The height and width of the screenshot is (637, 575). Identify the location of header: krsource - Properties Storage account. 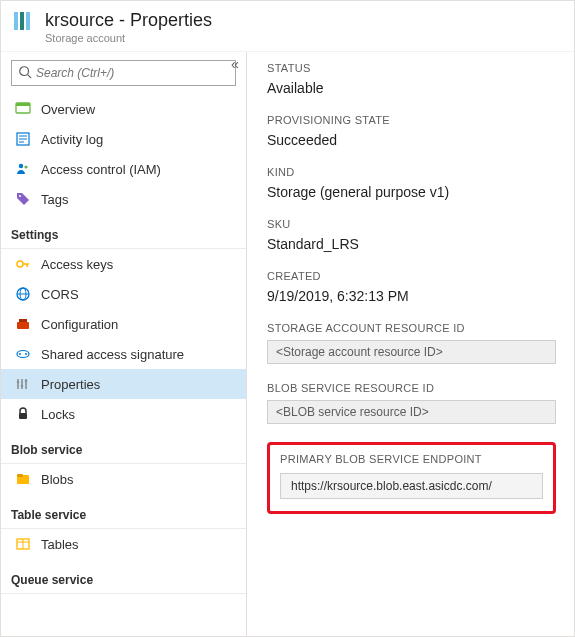
(288, 26).